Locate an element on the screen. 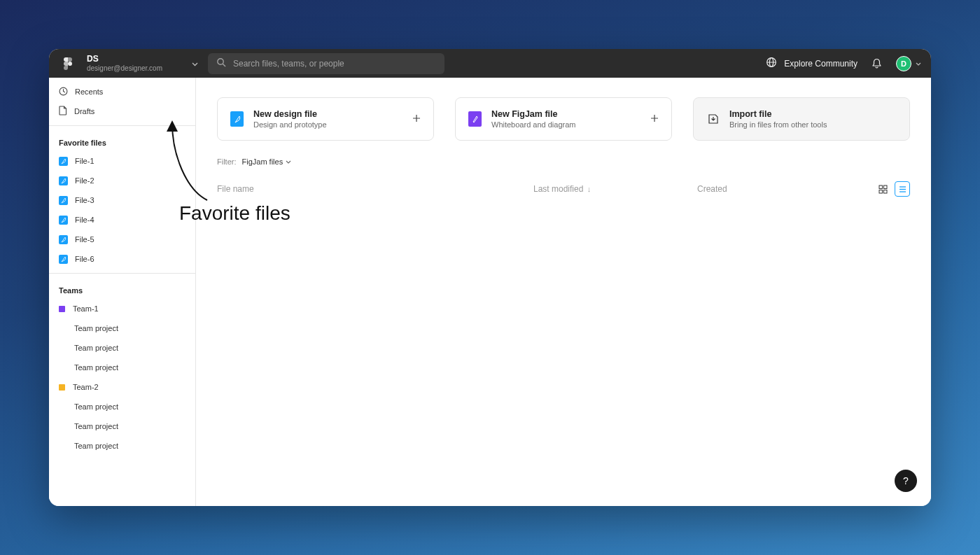  favorite-file-label: File-5 is located at coordinates (85, 239).